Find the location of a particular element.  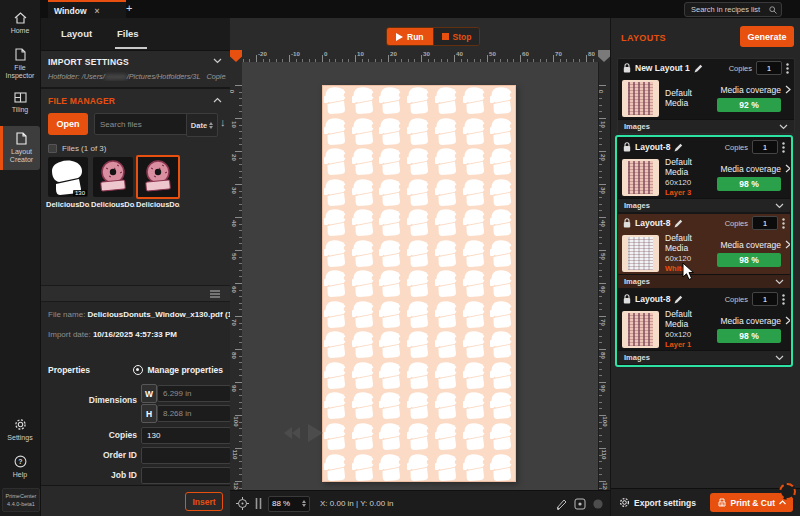

layout-card-list: New Layout 1 Copies Default Media Media … is located at coordinates (706, 96).